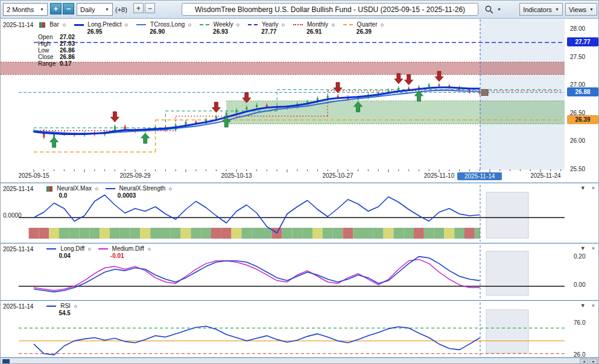 The width and height of the screenshot is (599, 364). Describe the element at coordinates (87, 192) in the screenshot. I see `neuralx-legend: 2025-11-14 NeuralX.Max 0.0 NeuralX.Stren…` at that location.